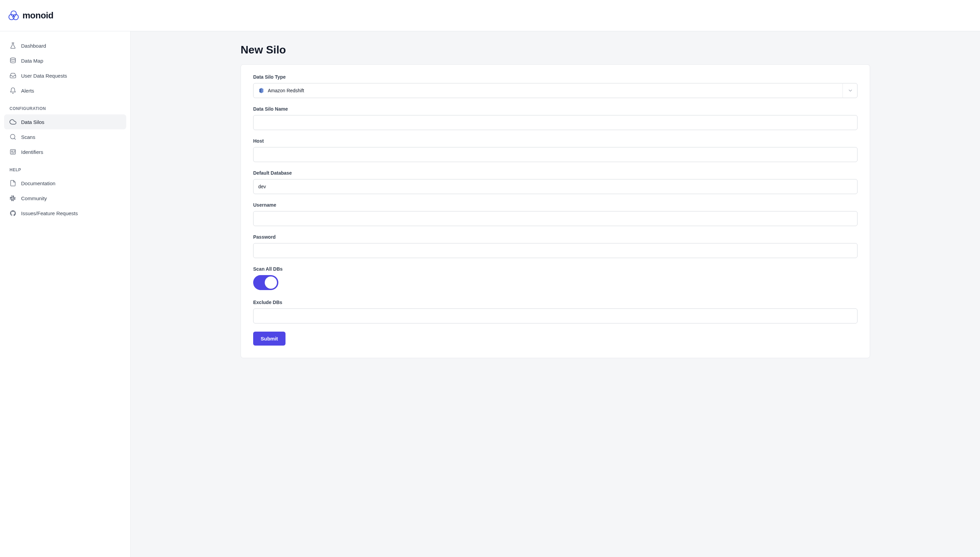  What do you see at coordinates (555, 187) in the screenshot?
I see `default-database-input` at bounding box center [555, 187].